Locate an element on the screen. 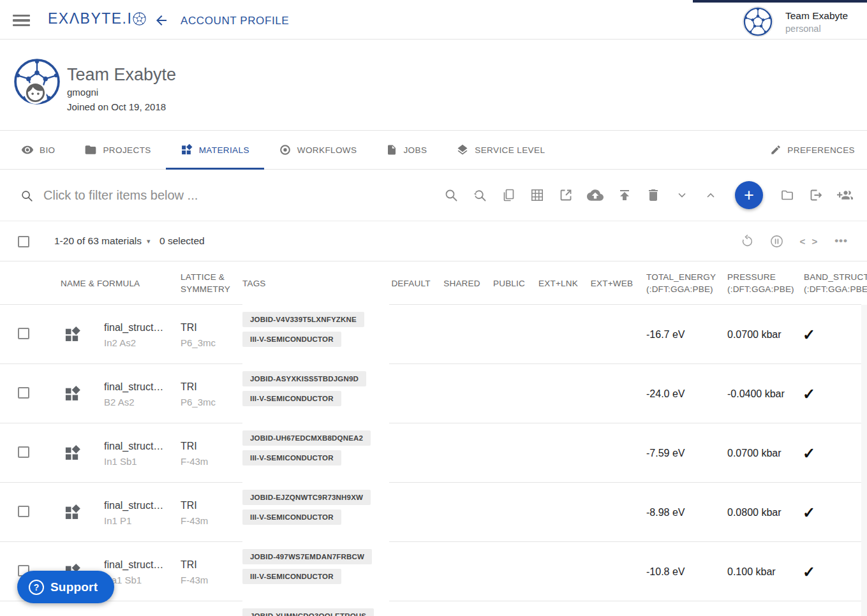 This screenshot has height=616, width=867. col-pressure: PRESSURE (:DFT:GGA:PBE) is located at coordinates (760, 283).